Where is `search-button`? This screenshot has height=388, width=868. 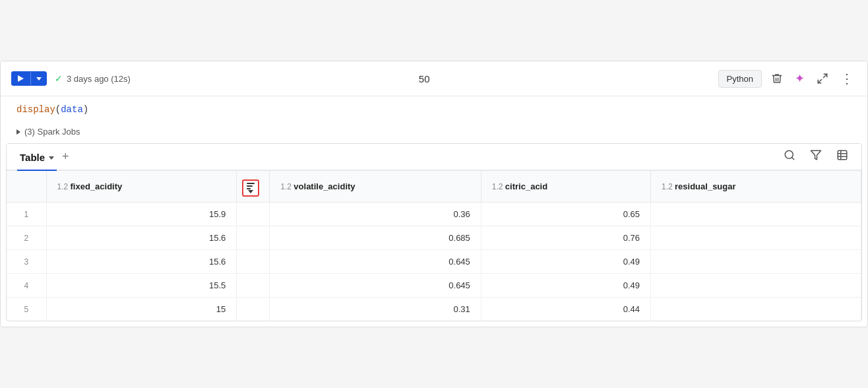 search-button is located at coordinates (790, 157).